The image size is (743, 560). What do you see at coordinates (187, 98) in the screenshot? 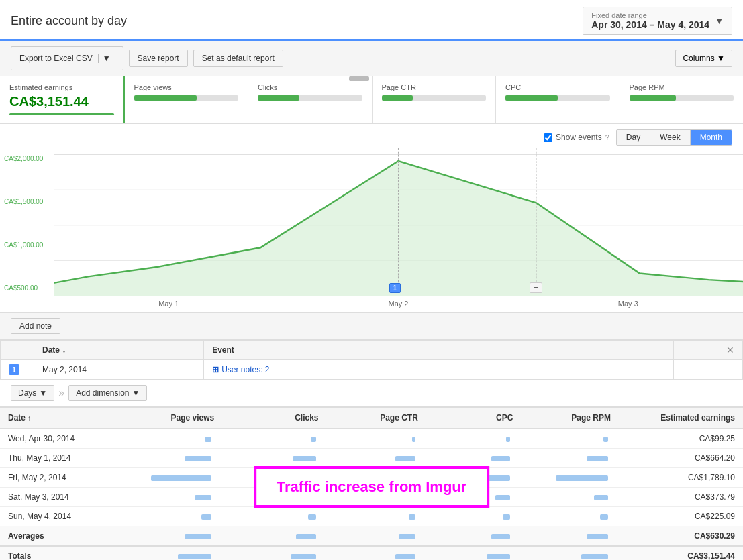
I see `metric-pv-bar-area` at bounding box center [187, 98].